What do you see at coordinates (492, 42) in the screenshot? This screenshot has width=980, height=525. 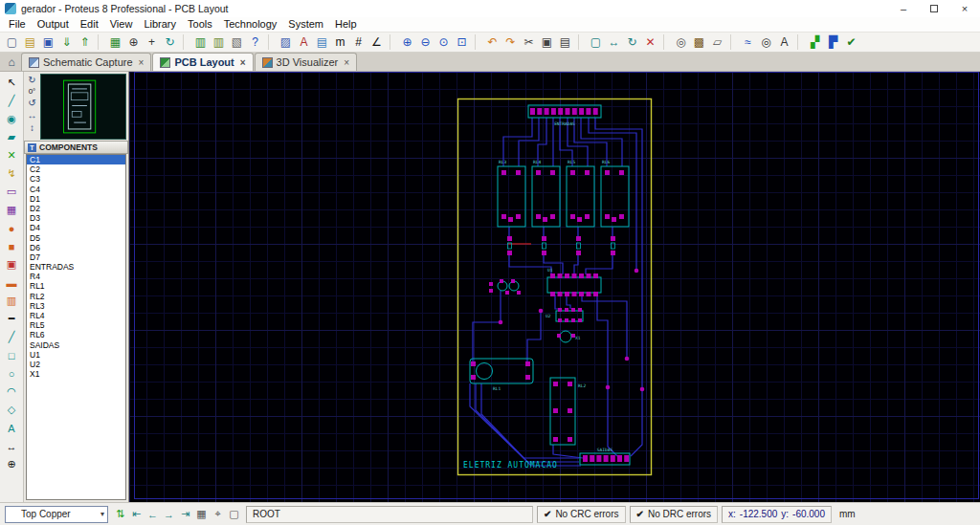 I see `undo-icon: ↶` at bounding box center [492, 42].